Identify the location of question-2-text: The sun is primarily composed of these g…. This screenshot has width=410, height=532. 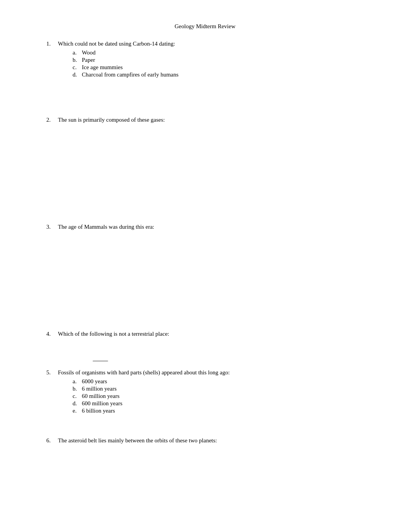
(211, 120).